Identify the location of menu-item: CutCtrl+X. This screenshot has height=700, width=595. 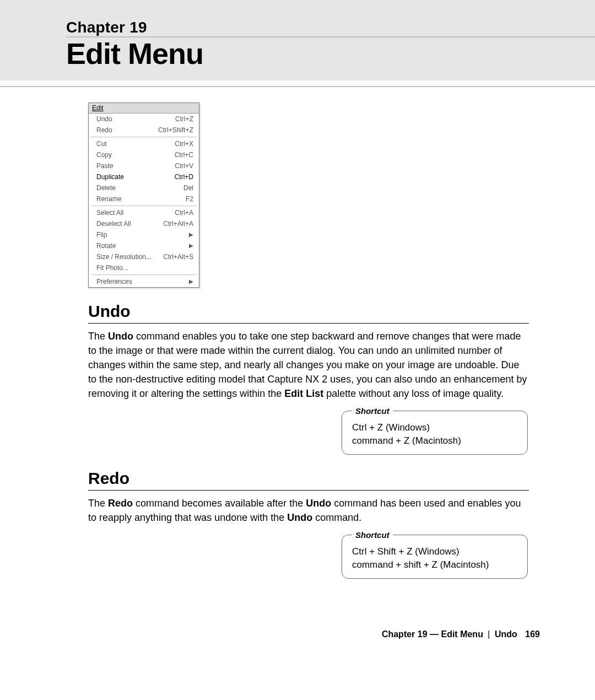
(144, 144).